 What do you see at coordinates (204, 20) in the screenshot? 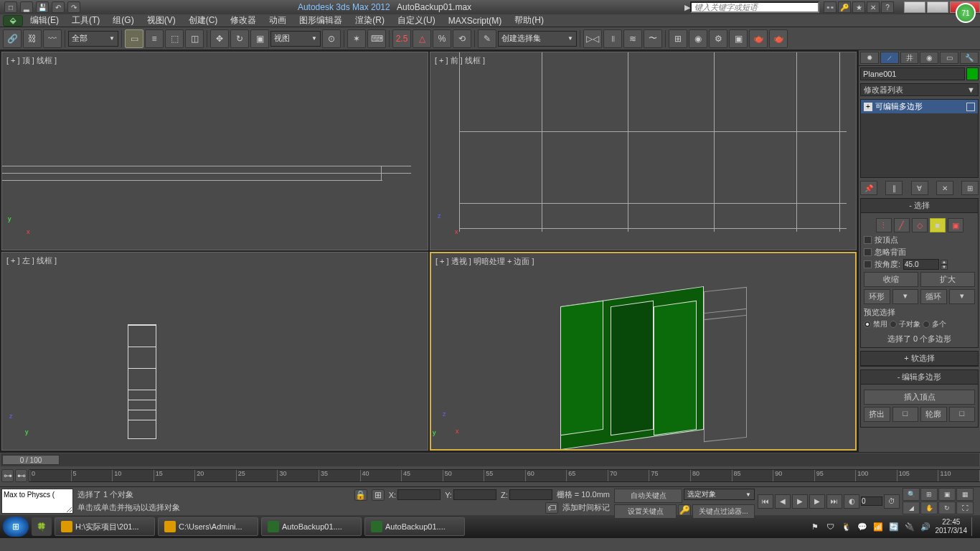
I see `menu-create: 创建(C)` at bounding box center [204, 20].